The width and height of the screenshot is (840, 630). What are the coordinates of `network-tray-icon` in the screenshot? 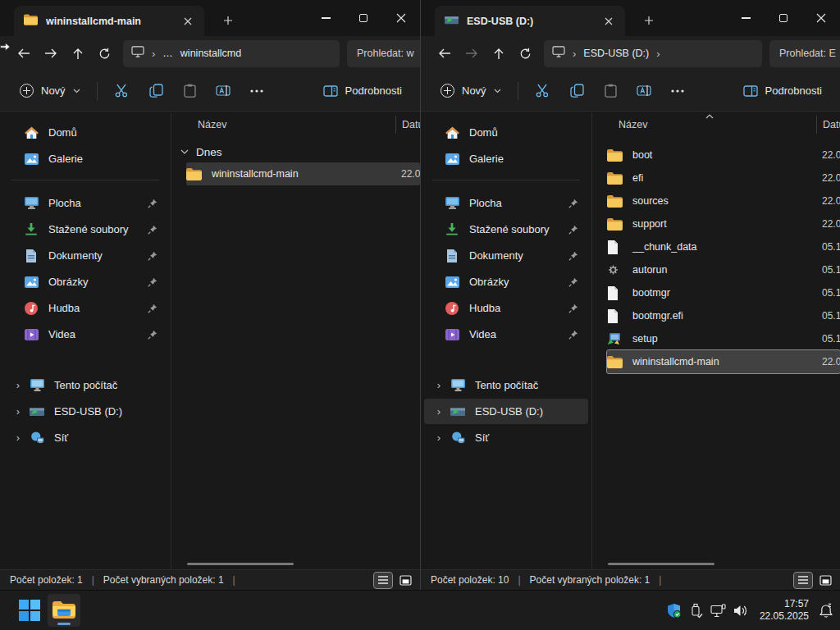 It's located at (719, 610).